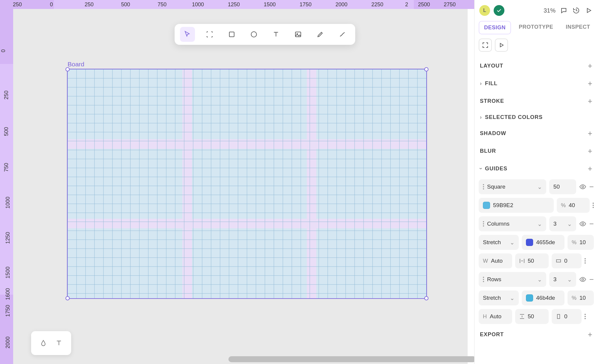  I want to click on ellipse-tool, so click(254, 34).